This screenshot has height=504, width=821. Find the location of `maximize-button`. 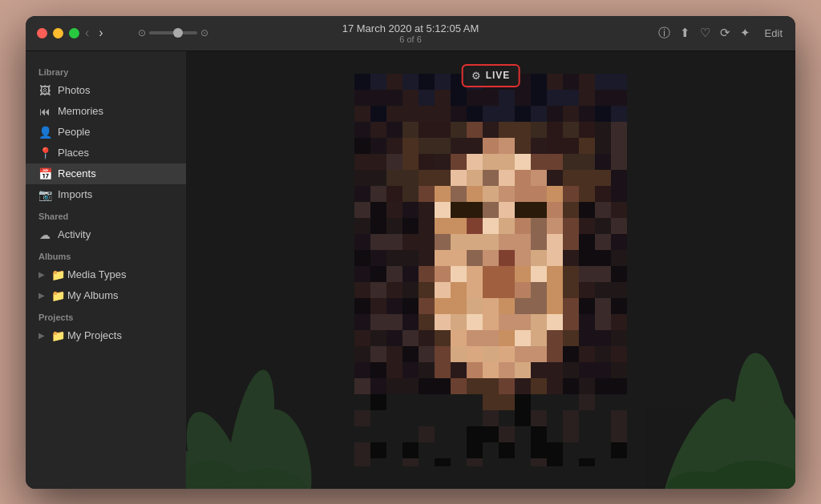

maximize-button is located at coordinates (74, 34).